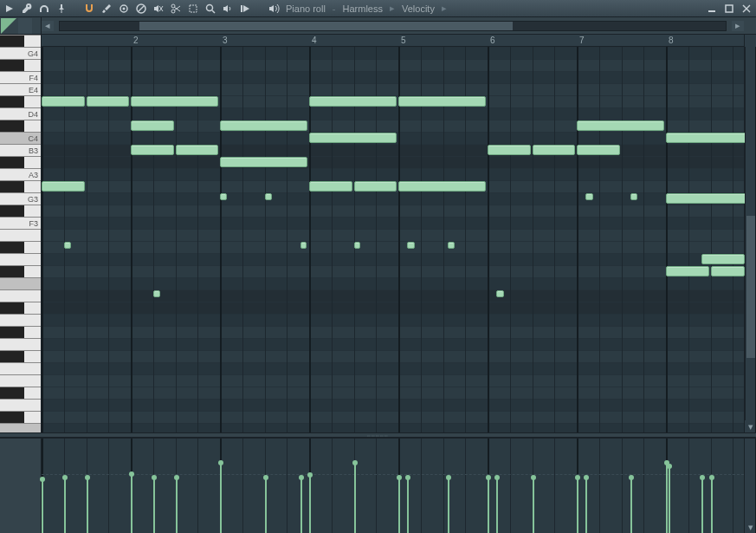  I want to click on title-param: Velocity, so click(418, 9).